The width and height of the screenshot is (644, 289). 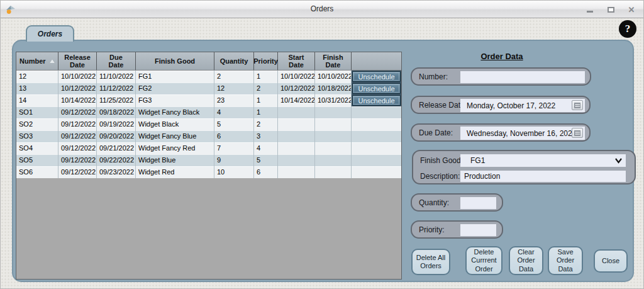 I want to click on table-cell: 10/12/2022, so click(x=78, y=88).